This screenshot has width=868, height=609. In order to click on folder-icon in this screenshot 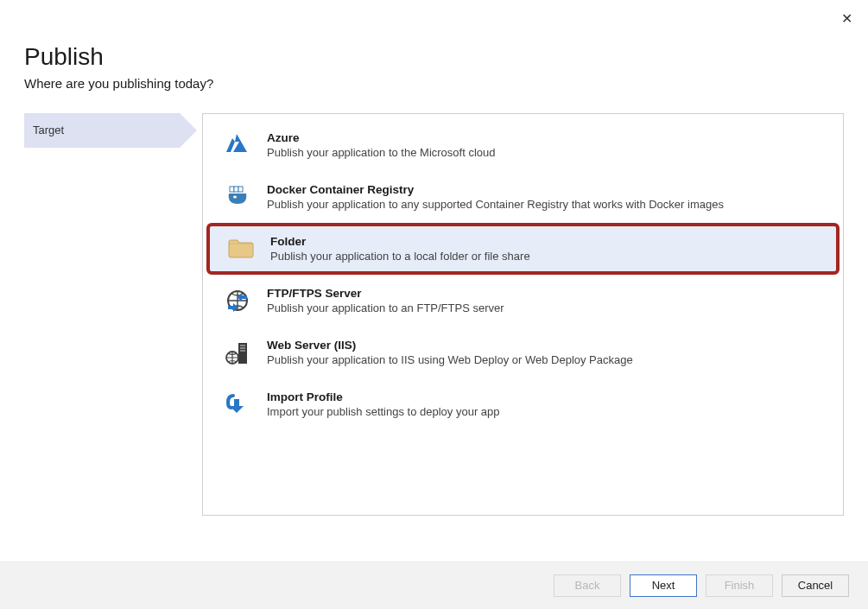, I will do `click(241, 248)`.